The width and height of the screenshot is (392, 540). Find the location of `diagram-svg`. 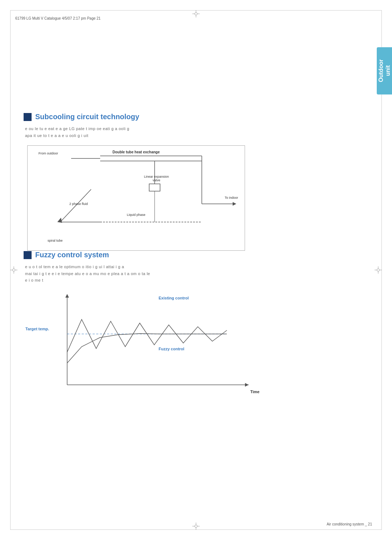

diagram-svg is located at coordinates (136, 198).